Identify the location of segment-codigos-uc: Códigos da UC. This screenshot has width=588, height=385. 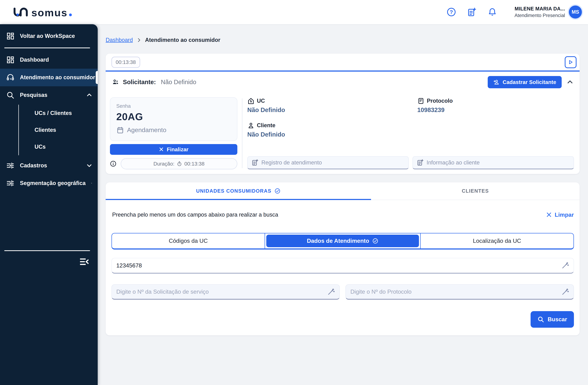
(188, 241).